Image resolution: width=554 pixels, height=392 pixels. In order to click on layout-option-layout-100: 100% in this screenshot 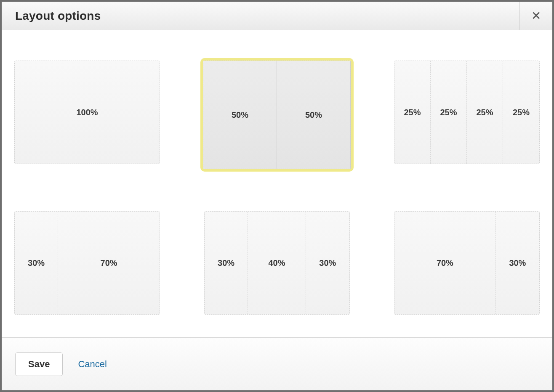, I will do `click(87, 112)`.